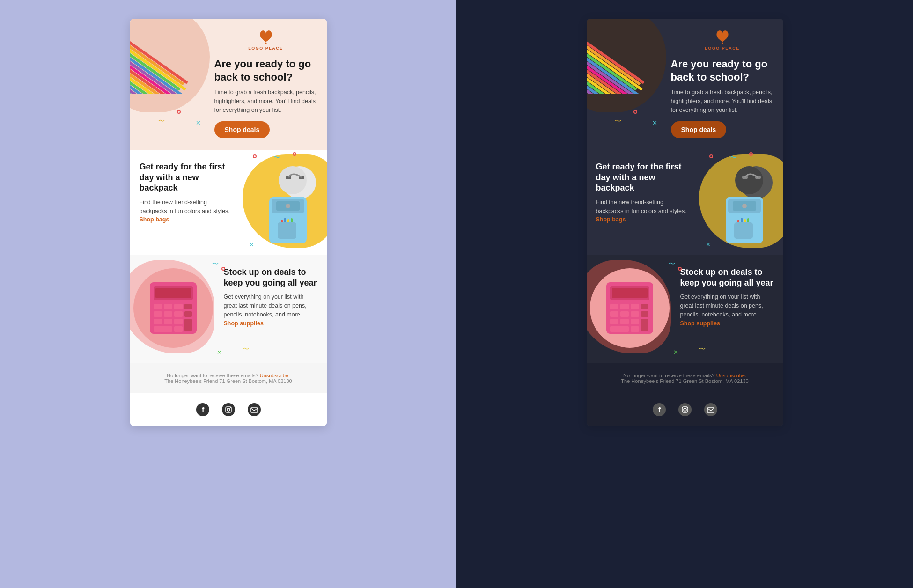 This screenshot has height=588, width=913. I want to click on hero-content-dark: LOGO PLACE Are you ready to go back to s…, so click(685, 84).